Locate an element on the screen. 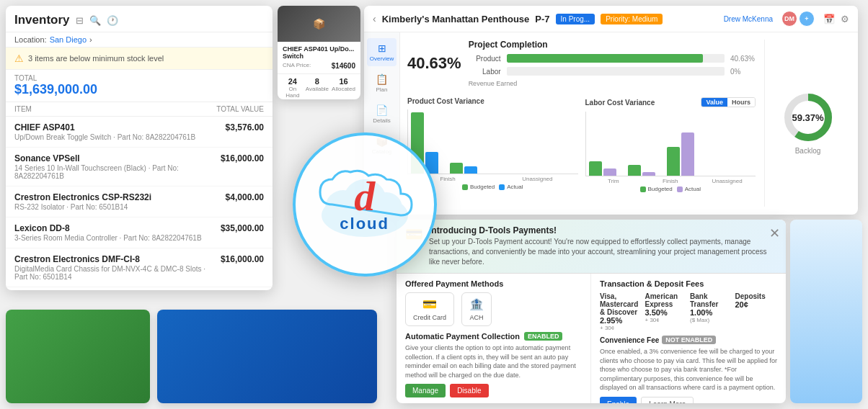 This screenshot has width=868, height=409. back-button: ‹ is located at coordinates (375, 19).